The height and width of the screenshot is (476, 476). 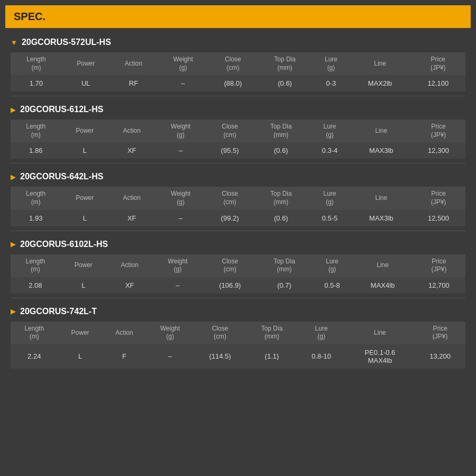 What do you see at coordinates (329, 150) in the screenshot?
I see `cell-2-1-7: 0.3-4` at bounding box center [329, 150].